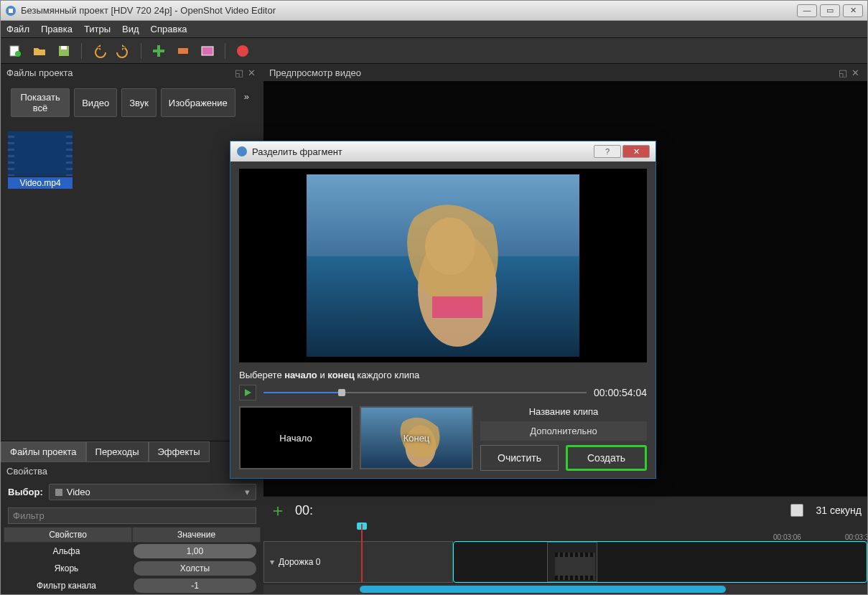 The width and height of the screenshot is (868, 595). What do you see at coordinates (39, 51) in the screenshot?
I see `open-project-icon` at bounding box center [39, 51].